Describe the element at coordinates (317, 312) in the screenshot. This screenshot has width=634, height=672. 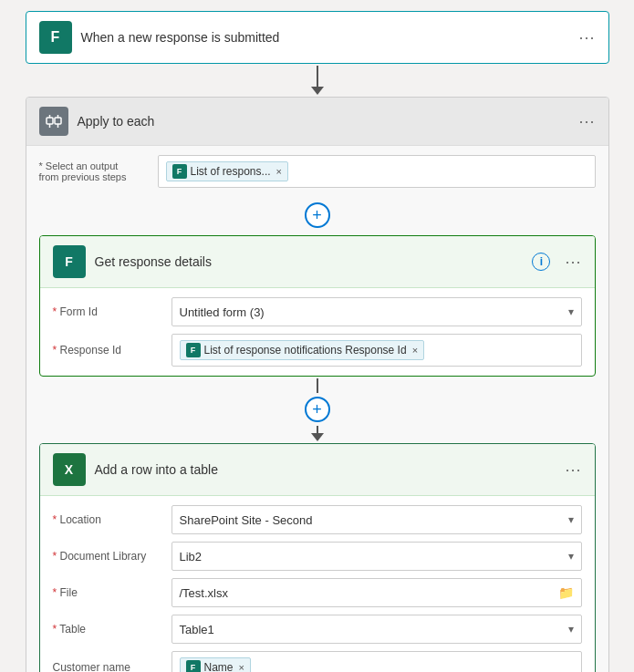
I see `form-id-row: Form Id Untitled form (3) ▾` at that location.